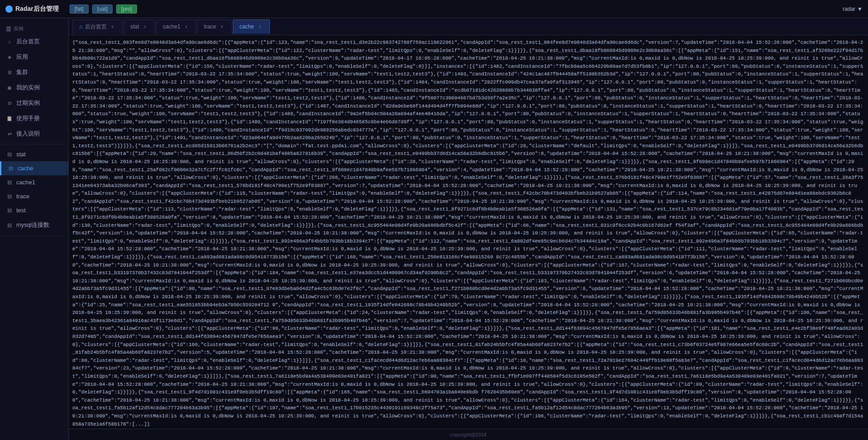 Image resolution: width=868 pixels, height=440 pixels. I want to click on sidebar-item-label: mysql连接数, so click(33, 225).